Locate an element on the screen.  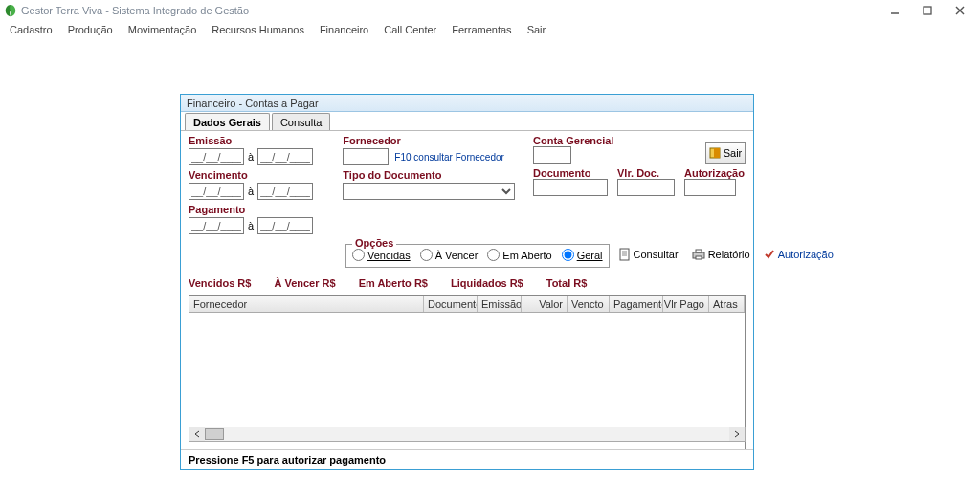
menu-sair: Sair is located at coordinates (537, 30).